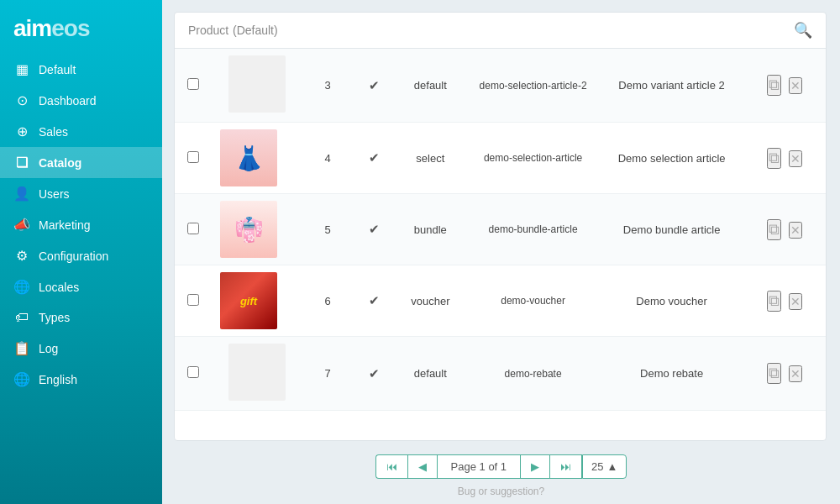  What do you see at coordinates (22, 318) in the screenshot?
I see `types-icon: 🏷` at bounding box center [22, 318].